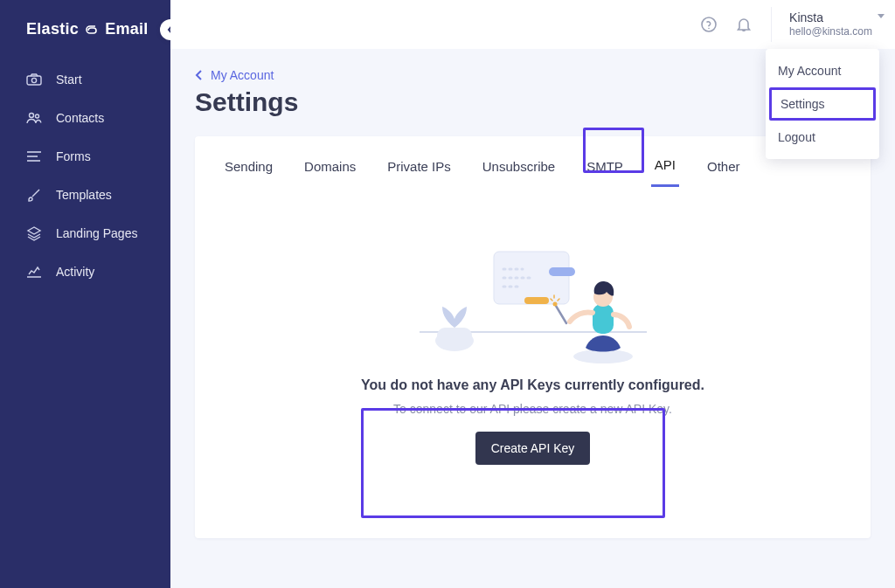  What do you see at coordinates (86, 272) in the screenshot?
I see `sidebar-item-activity: Activity` at bounding box center [86, 272].